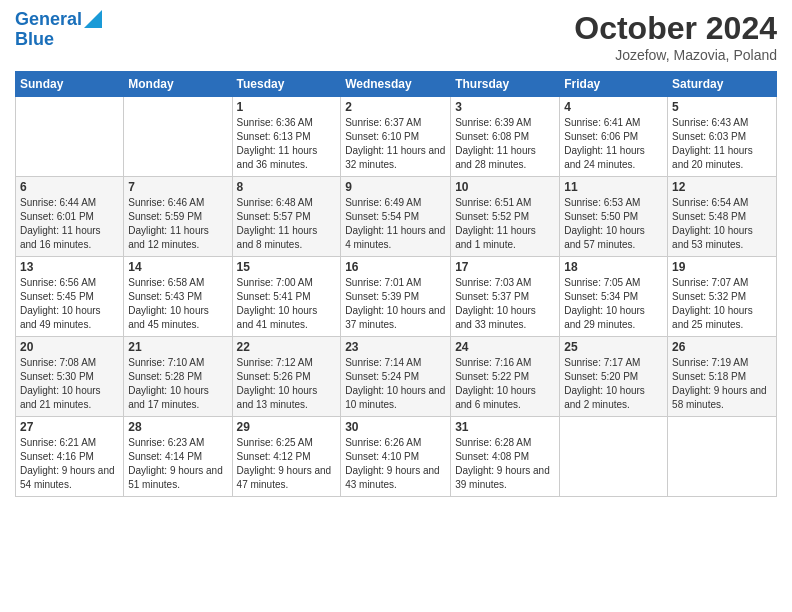 The width and height of the screenshot is (792, 612). Describe the element at coordinates (286, 297) in the screenshot. I see `day-cell-2-2: 15Sunrise: 7:00 AMSunset: 5:41 PMDayligh…` at that location.